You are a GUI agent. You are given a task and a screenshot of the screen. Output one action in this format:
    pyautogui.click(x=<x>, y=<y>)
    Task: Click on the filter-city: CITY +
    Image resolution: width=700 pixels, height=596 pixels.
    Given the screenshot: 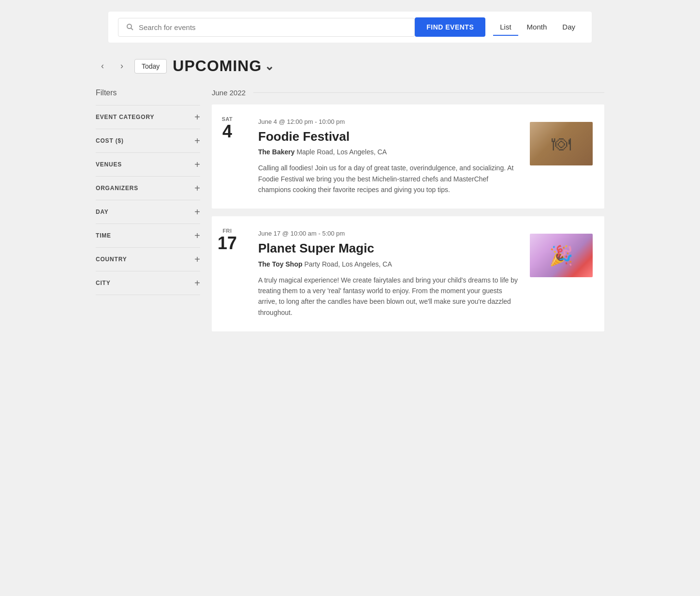 What is the action you would take?
    pyautogui.click(x=148, y=283)
    